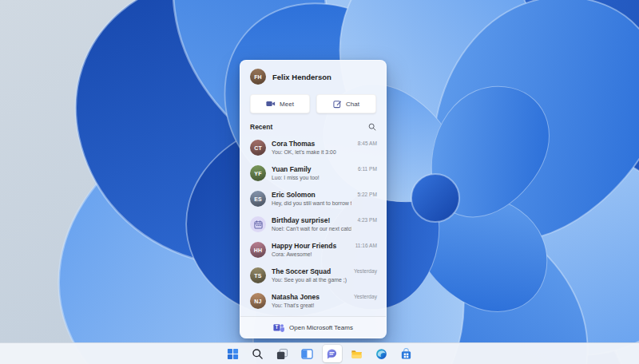  What do you see at coordinates (366, 246) in the screenshot?
I see `conversation-timestamp: 11:16 AM` at bounding box center [366, 246].